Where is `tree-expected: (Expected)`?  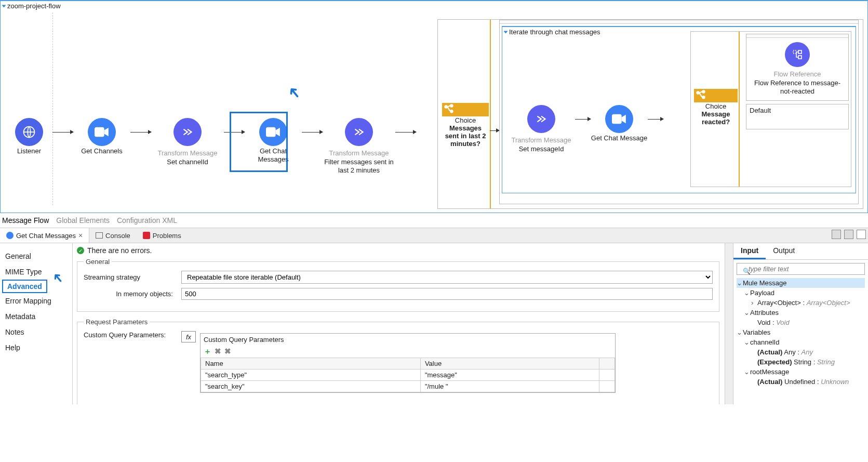 tree-expected: (Expected) is located at coordinates (774, 362).